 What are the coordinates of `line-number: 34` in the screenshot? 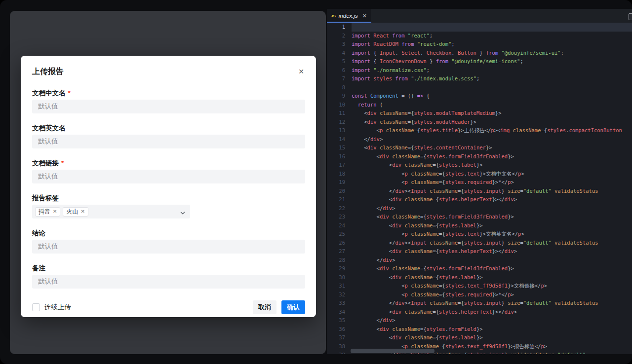 It's located at (339, 312).